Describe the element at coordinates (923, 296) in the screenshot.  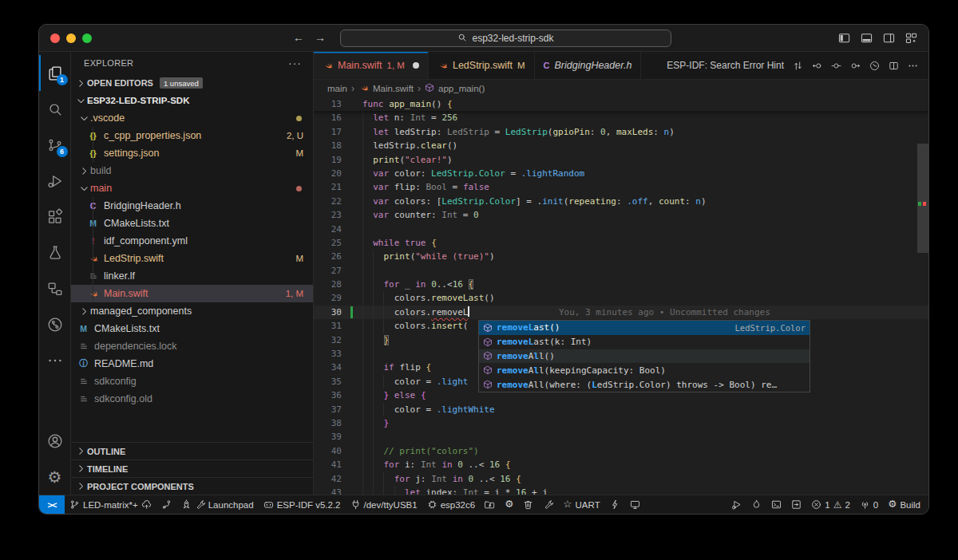
I see `editor-scrollbar` at that location.